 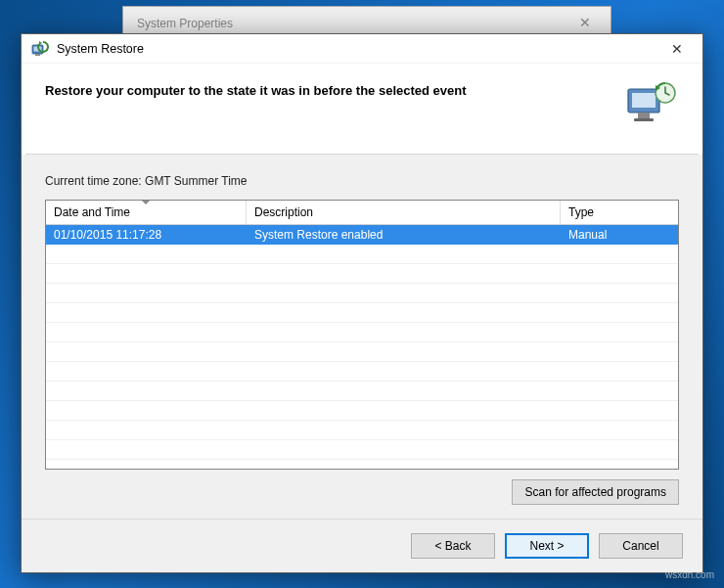 I want to click on column-header-date-time: Date and Time, so click(x=147, y=212).